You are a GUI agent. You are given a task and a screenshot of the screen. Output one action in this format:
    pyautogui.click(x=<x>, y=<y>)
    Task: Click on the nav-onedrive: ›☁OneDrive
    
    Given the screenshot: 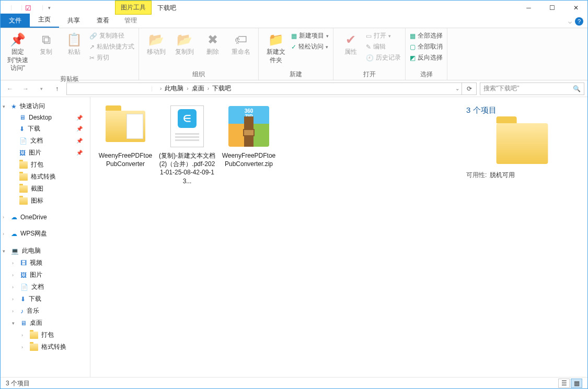 What is the action you would take?
    pyautogui.click(x=45, y=217)
    